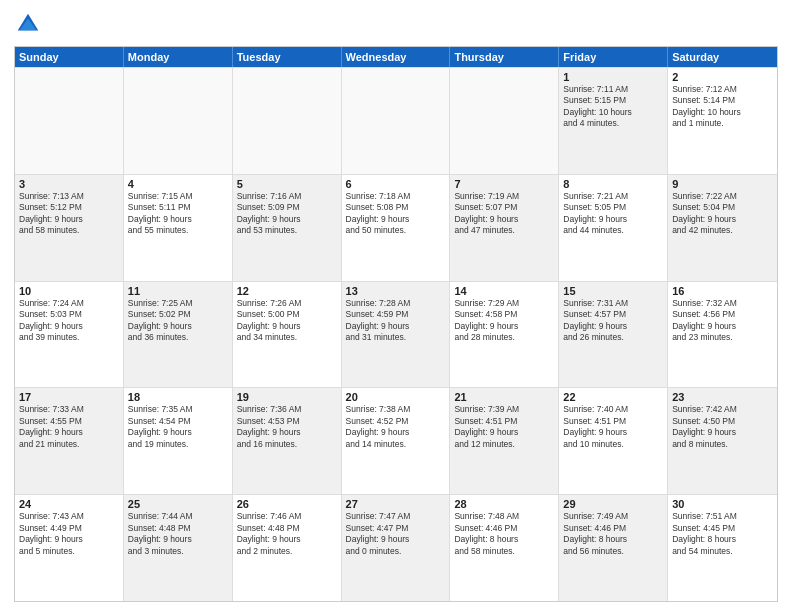  What do you see at coordinates (396, 291) in the screenshot?
I see `day-number: 13` at bounding box center [396, 291].